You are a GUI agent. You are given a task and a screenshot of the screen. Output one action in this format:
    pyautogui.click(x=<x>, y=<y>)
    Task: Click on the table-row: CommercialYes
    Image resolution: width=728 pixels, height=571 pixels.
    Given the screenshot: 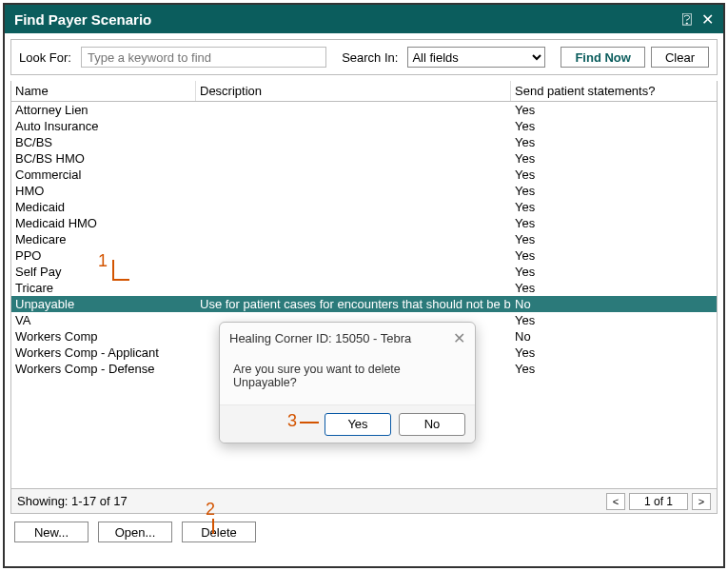 What is the action you would take?
    pyautogui.click(x=364, y=175)
    